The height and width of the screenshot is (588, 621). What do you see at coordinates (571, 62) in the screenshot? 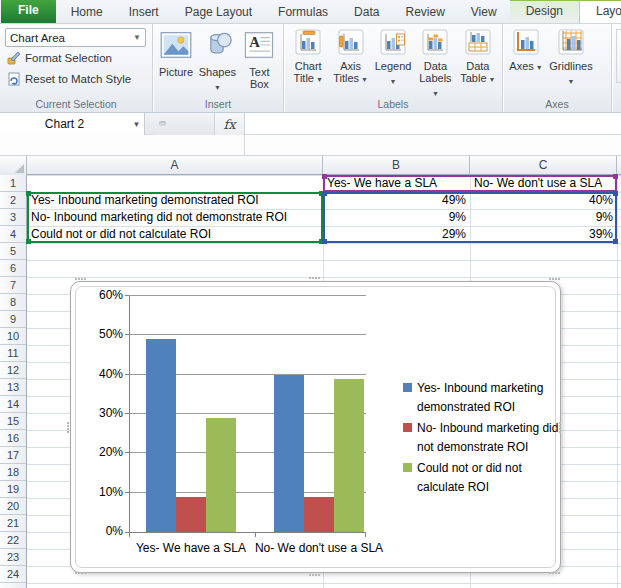
I see `gridlines-button: Gridlines ▼` at bounding box center [571, 62].